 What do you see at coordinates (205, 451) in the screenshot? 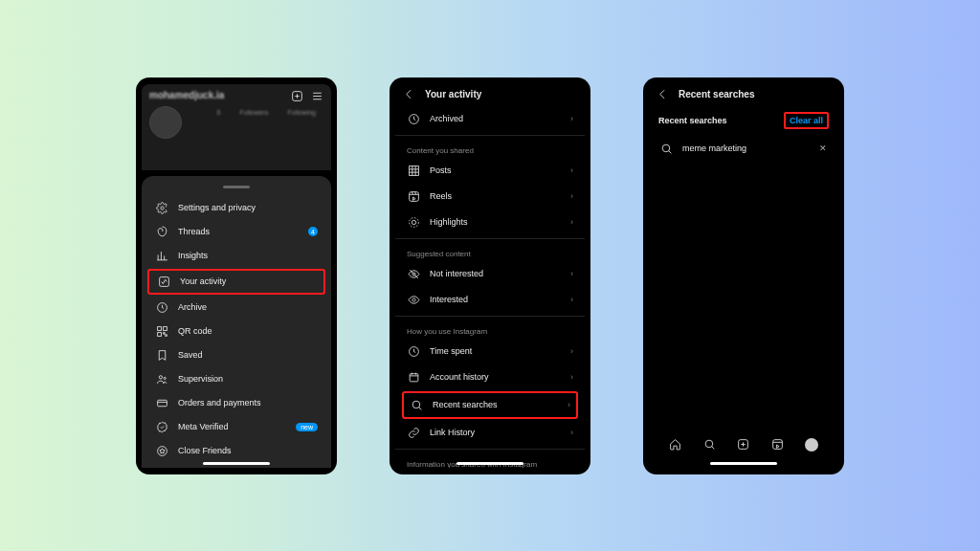
I see `menu-label: Close Friends` at bounding box center [205, 451].